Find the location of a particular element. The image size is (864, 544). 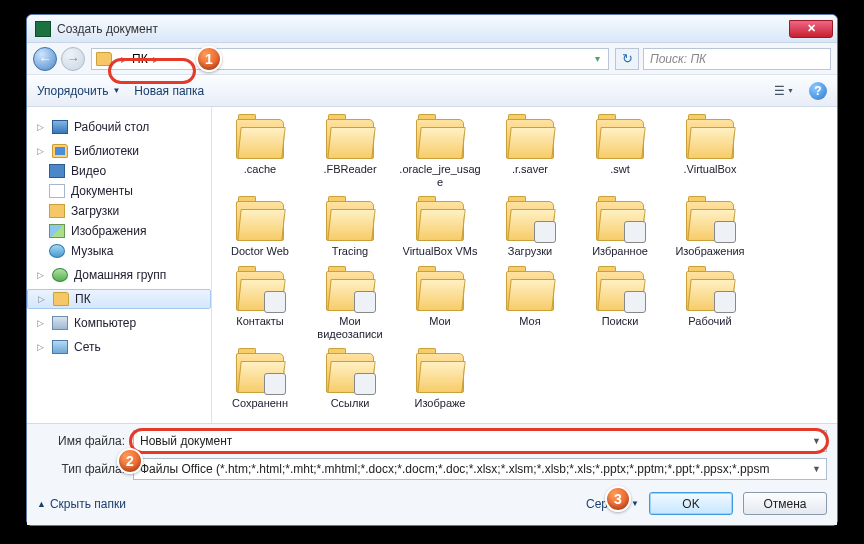

sidebar-item: ▷Сеть is located at coordinates (119, 347).